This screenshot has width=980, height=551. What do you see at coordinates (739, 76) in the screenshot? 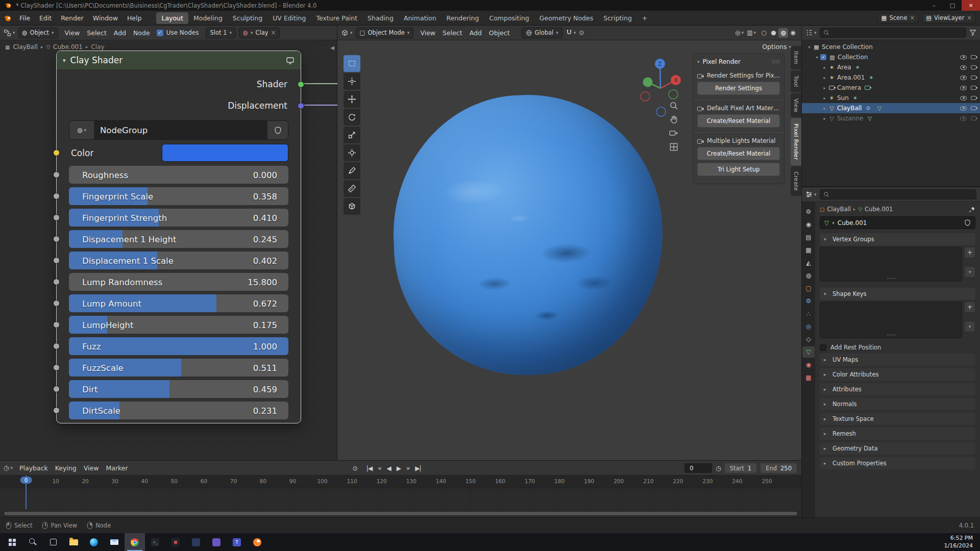
I see `subpanel-heading: Render Settings for Pix...` at bounding box center [739, 76].